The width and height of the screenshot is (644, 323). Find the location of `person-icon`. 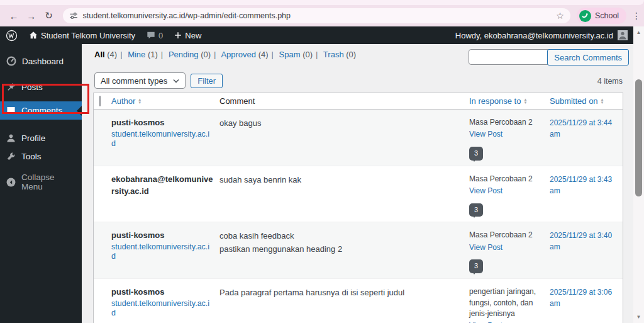

person-icon is located at coordinates (11, 139).